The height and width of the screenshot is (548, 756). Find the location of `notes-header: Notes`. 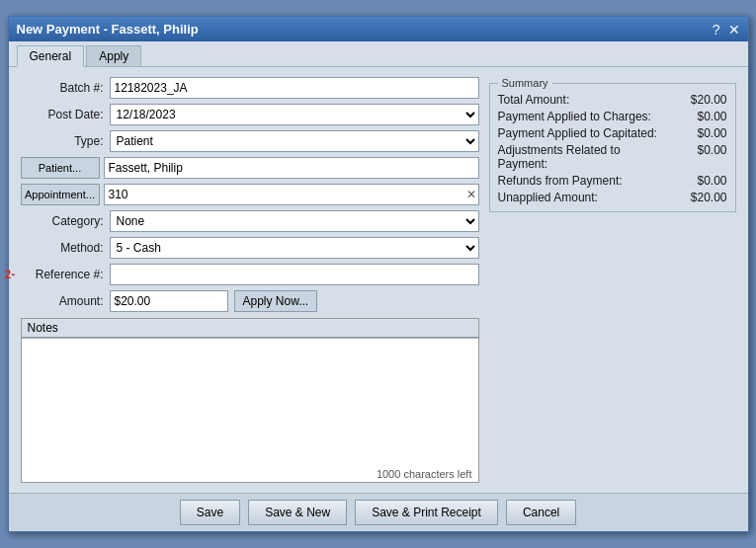

notes-header: Notes is located at coordinates (250, 328).